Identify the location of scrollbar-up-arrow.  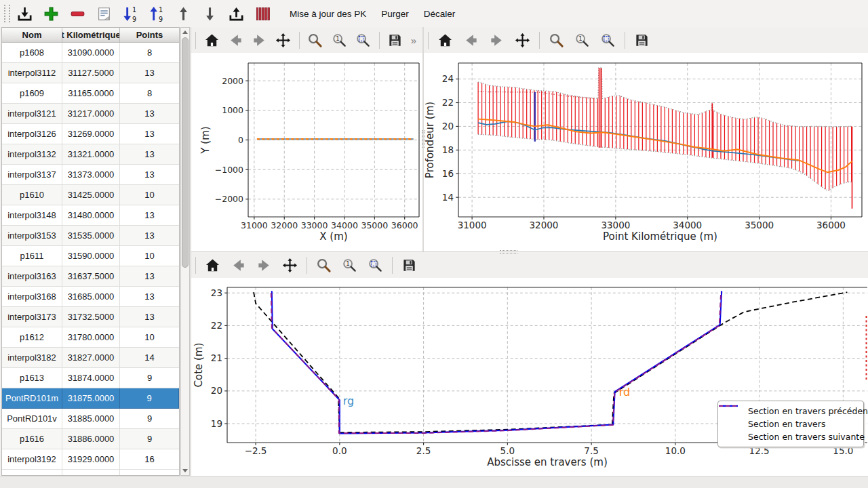
(185, 33).